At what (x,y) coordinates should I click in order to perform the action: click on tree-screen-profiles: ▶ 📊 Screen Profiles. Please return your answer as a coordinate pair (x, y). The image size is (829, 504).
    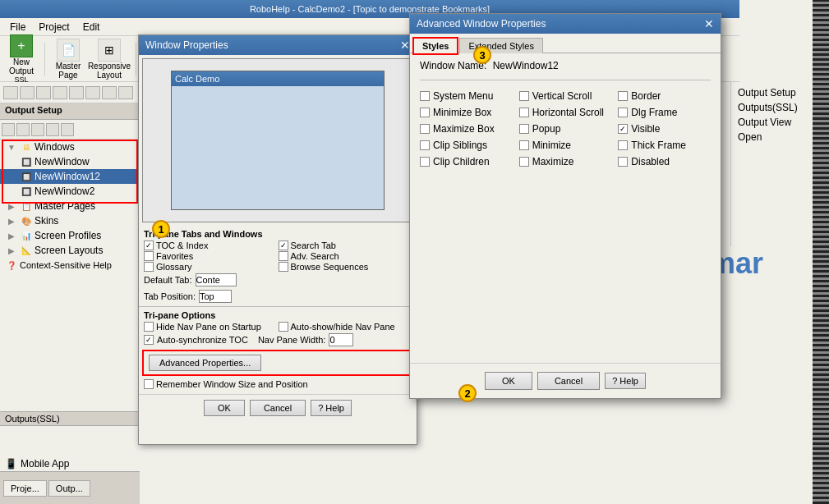
    Looking at the image, I should click on (70, 236).